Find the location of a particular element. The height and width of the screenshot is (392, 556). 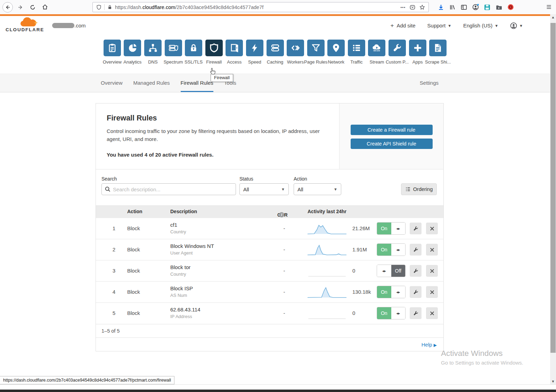

browser-reload-button is located at coordinates (33, 7).